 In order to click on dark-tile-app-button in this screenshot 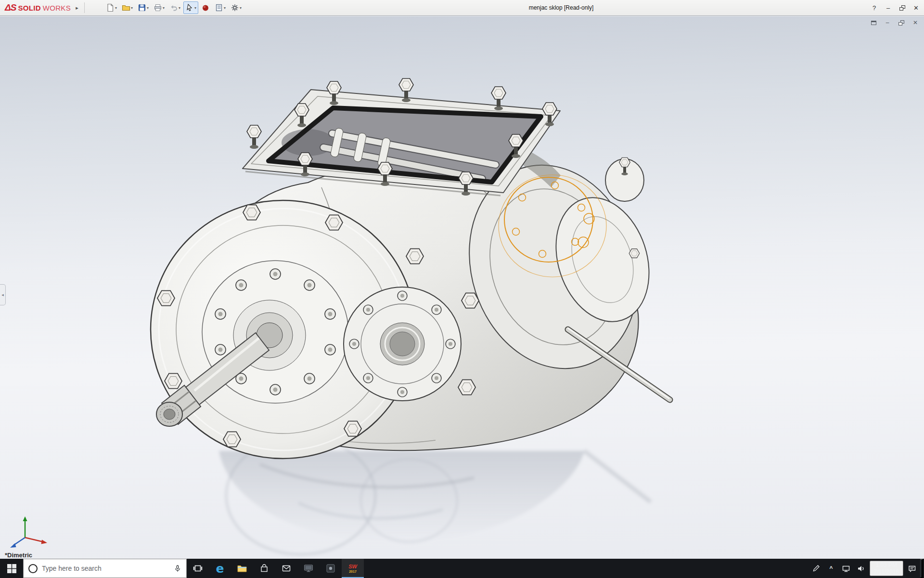, I will do `click(331, 568)`.